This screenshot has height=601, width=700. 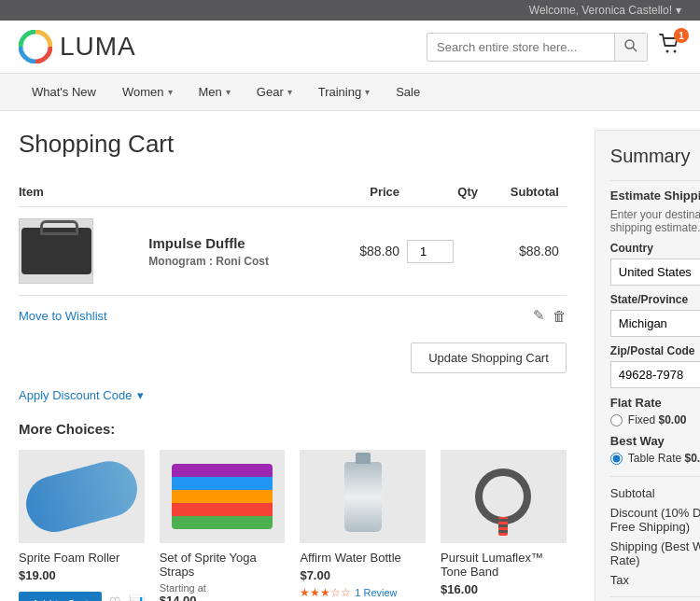 I want to click on zip-label: Zip/Postal Code, so click(x=655, y=351).